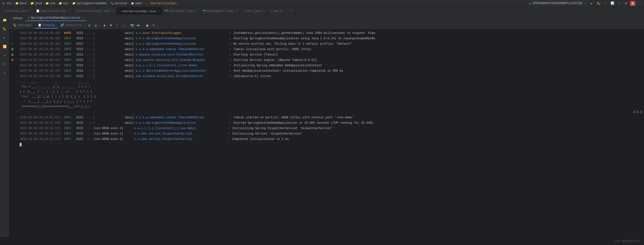  Describe the element at coordinates (626, 3) in the screenshot. I see `stop-button: ■` at that location.